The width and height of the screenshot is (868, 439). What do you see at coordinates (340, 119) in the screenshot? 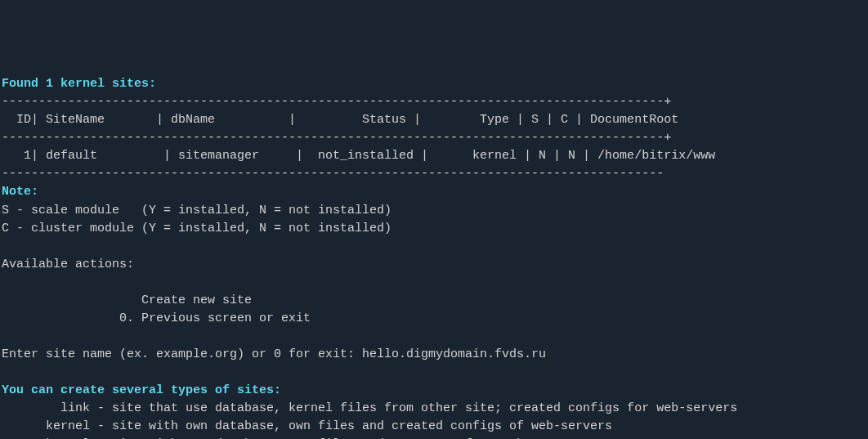
I see `table-header-row: ID| SiteName | dbName | Status | Type | …` at bounding box center [340, 119].